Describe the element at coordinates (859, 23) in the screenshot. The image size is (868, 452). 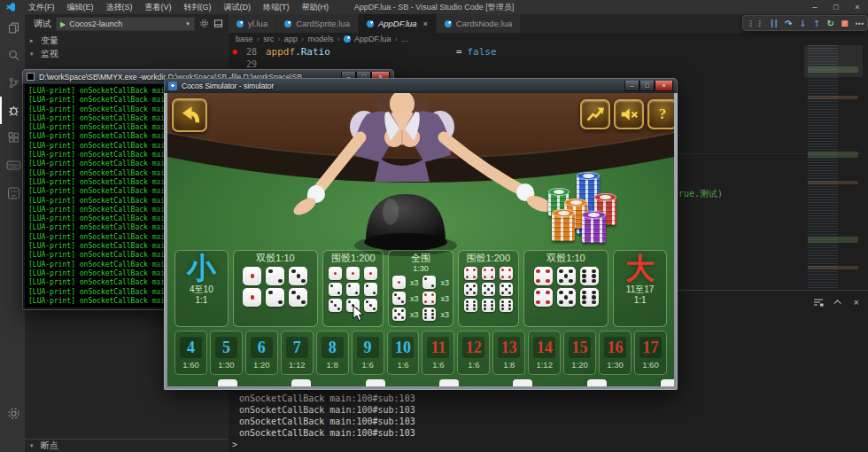
I see `more-icon: ⋯` at that location.